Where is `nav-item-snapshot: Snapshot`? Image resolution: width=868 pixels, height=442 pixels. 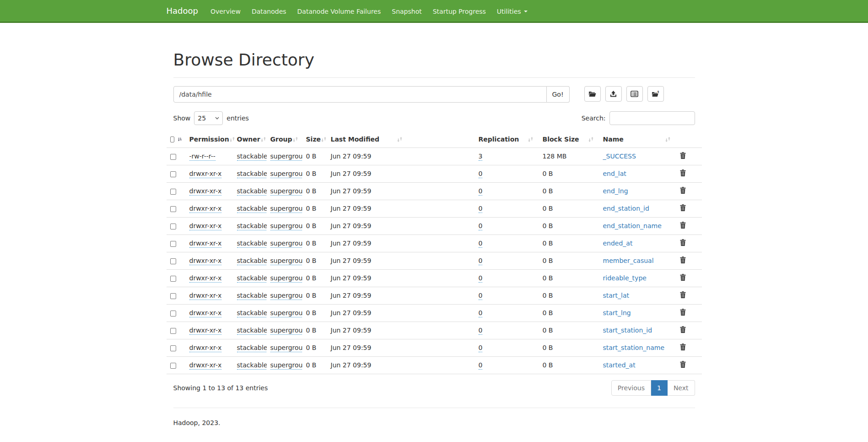 nav-item-snapshot: Snapshot is located at coordinates (406, 11).